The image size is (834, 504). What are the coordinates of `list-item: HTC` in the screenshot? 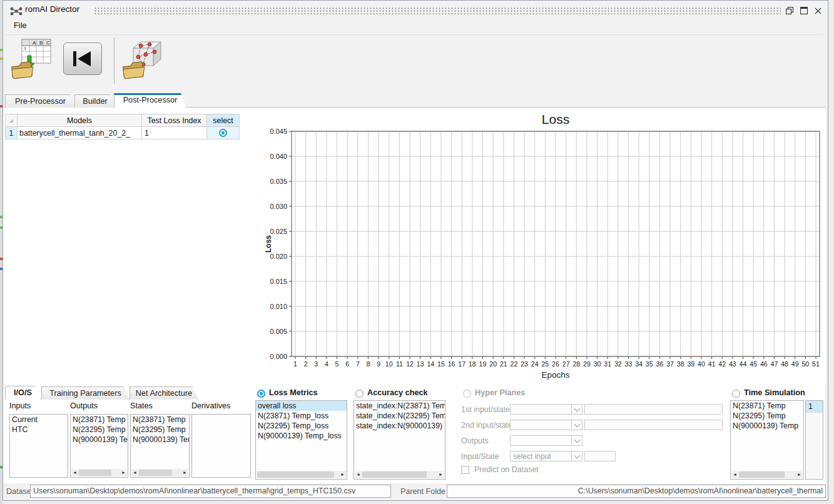 It's located at (39, 430).